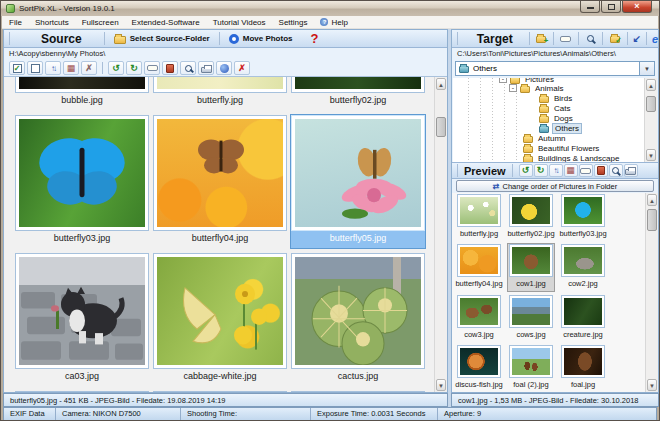 This screenshot has height=421, width=660. I want to click on rotate-right-button: ↻, so click(134, 68).